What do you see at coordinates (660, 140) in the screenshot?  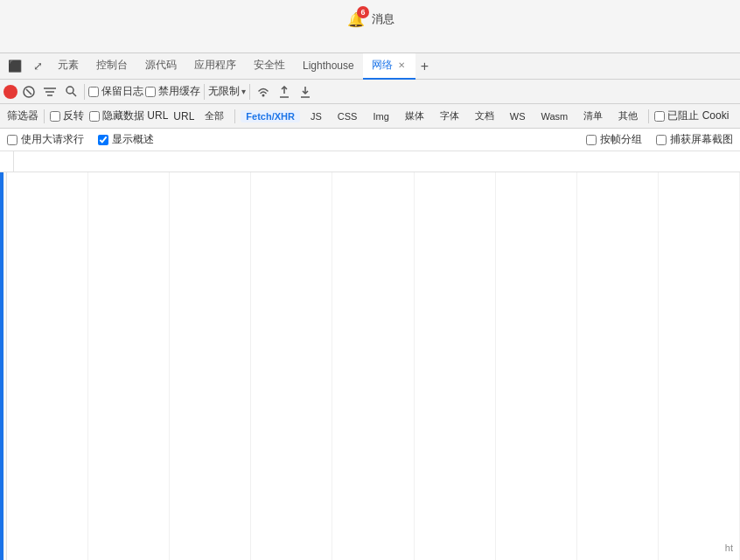 I see `options-right: 按帧分组 捕获屏幕截图` at bounding box center [660, 140].